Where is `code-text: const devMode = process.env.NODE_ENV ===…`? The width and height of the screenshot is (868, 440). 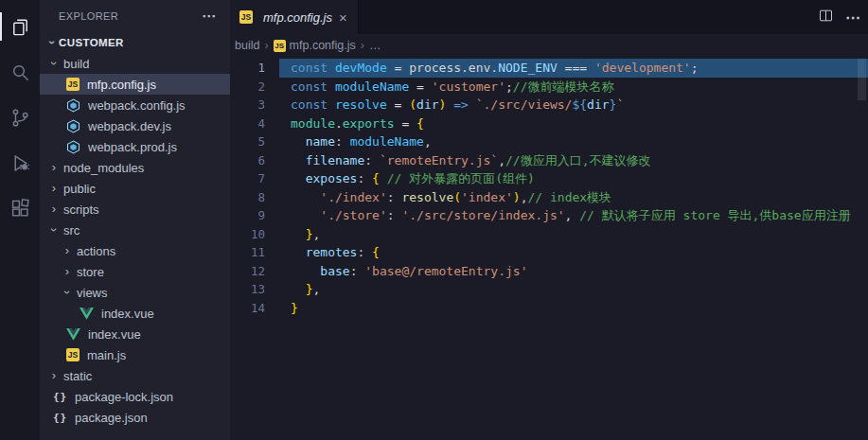
code-text: const devMode = process.env.NODE_ENV ===… is located at coordinates (574, 68).